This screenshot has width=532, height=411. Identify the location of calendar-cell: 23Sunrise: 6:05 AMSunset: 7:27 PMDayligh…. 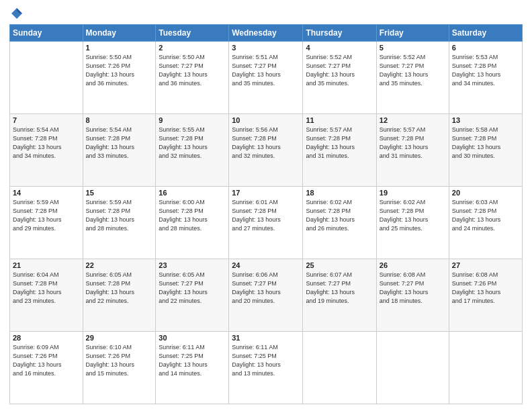
(192, 295).